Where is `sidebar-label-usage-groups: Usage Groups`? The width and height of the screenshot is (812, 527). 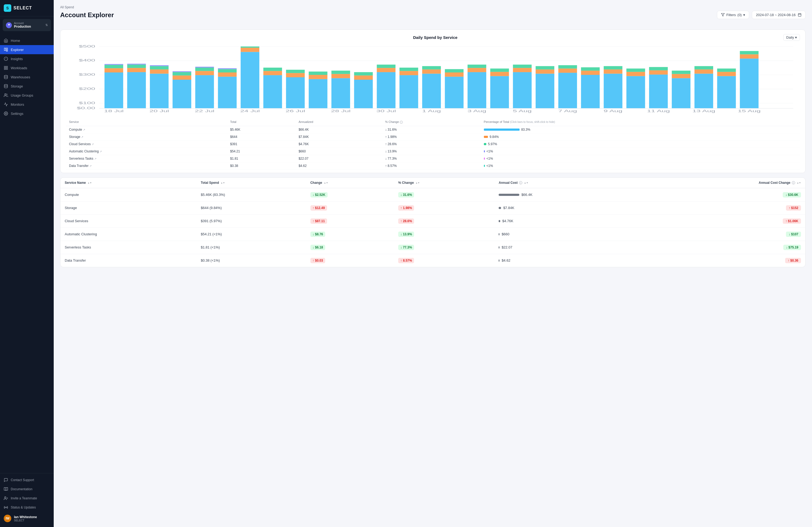
sidebar-label-usage-groups: Usage Groups is located at coordinates (22, 95).